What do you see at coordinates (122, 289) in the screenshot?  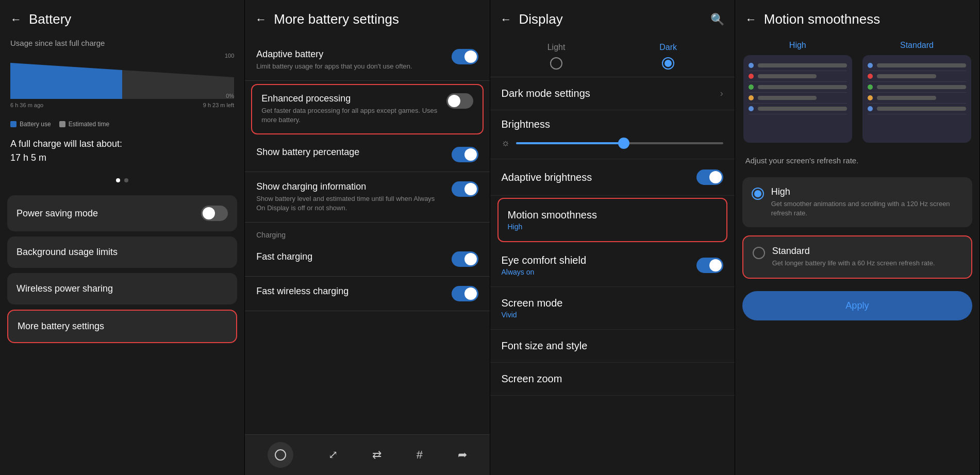 I see `wireless-power-sharing-item: Wireless power sharing` at bounding box center [122, 289].